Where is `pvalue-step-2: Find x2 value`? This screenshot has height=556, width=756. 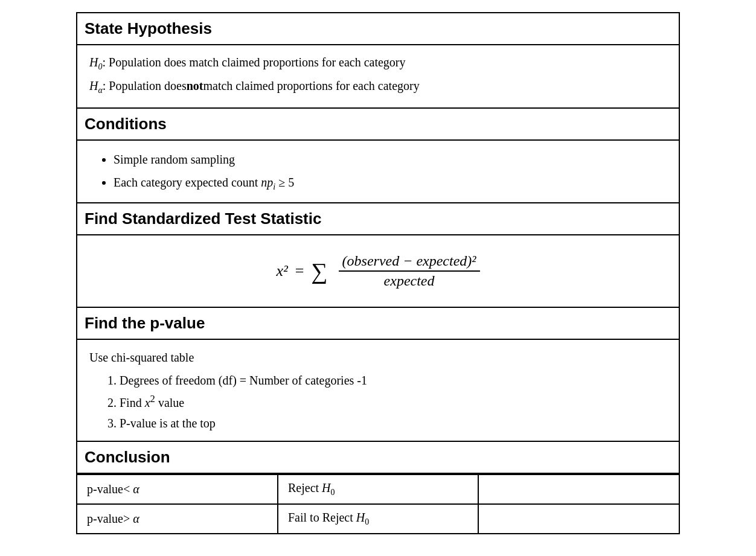 pvalue-step-2: Find x2 value is located at coordinates (393, 402).